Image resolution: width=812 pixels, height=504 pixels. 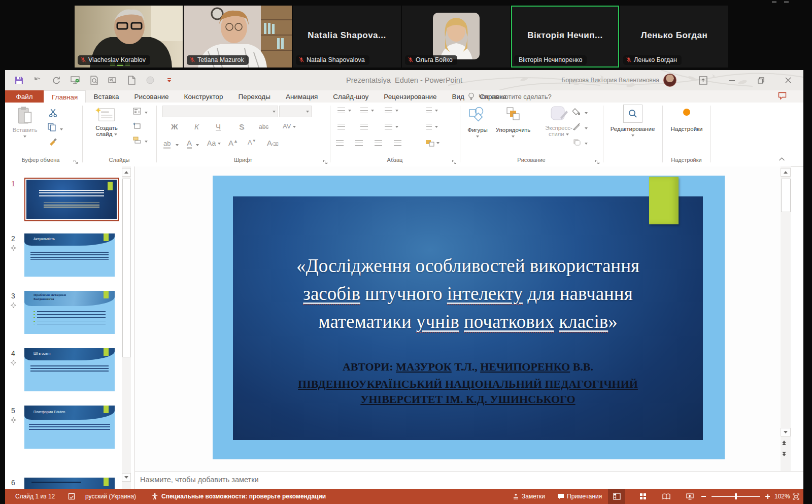 What do you see at coordinates (580, 496) in the screenshot?
I see `comments-toggle-button: Примечания` at bounding box center [580, 496].